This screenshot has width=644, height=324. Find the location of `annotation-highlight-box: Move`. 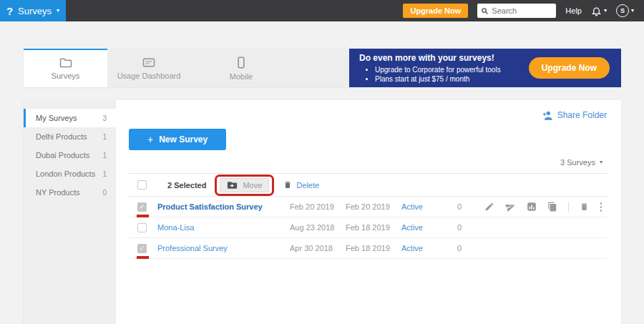

annotation-highlight-box: Move is located at coordinates (245, 185).